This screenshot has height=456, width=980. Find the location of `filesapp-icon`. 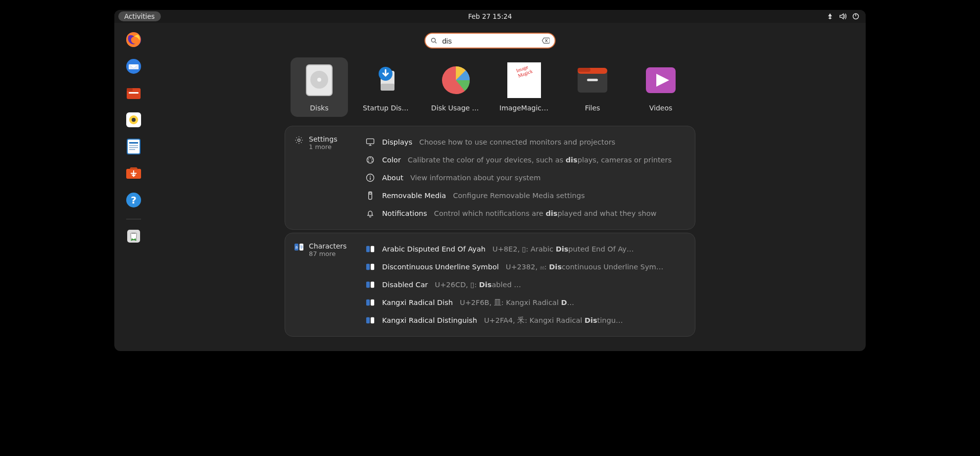

filesapp-icon is located at coordinates (592, 80).